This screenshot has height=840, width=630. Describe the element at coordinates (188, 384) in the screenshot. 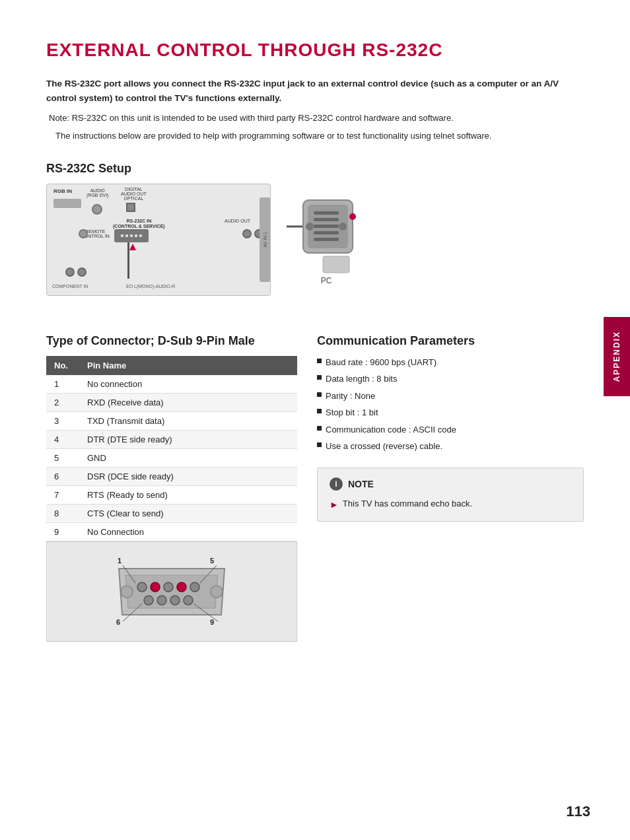

I see `cell-pin: No connection` at that location.